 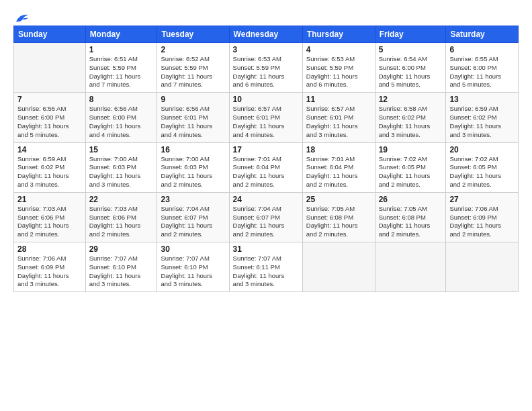 I want to click on calendar-cell: 4Sunrise: 6:53 AM Sunset: 5:59 PM Daylig…, so click(x=339, y=68).